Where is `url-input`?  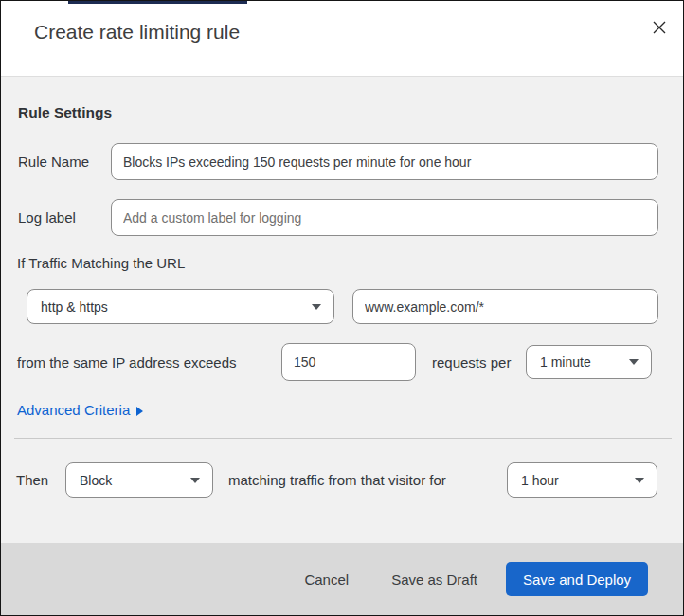
url-input is located at coordinates (506, 307).